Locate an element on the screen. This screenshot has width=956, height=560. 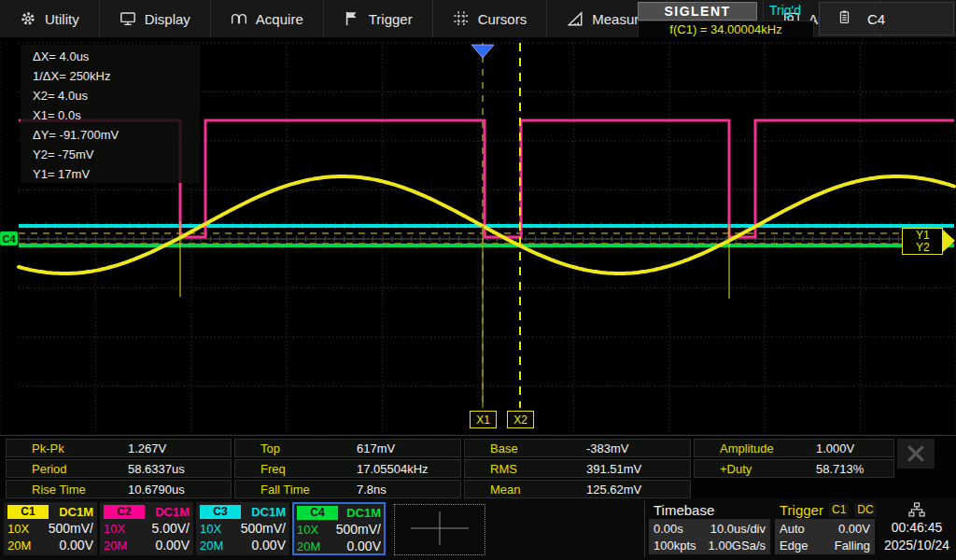
measurement-cell: RMS391.51mV is located at coordinates (577, 469).